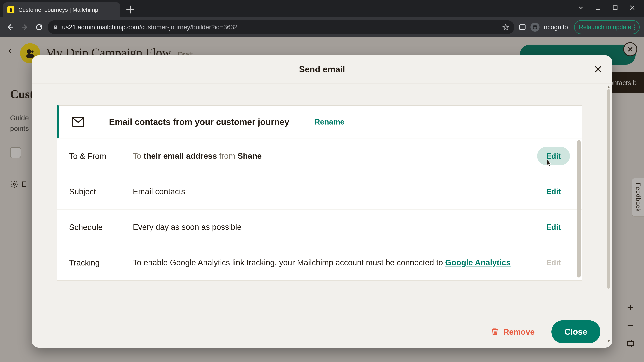 This screenshot has height=362, width=644. What do you see at coordinates (250, 156) in the screenshot?
I see `from-value: Shane` at bounding box center [250, 156].